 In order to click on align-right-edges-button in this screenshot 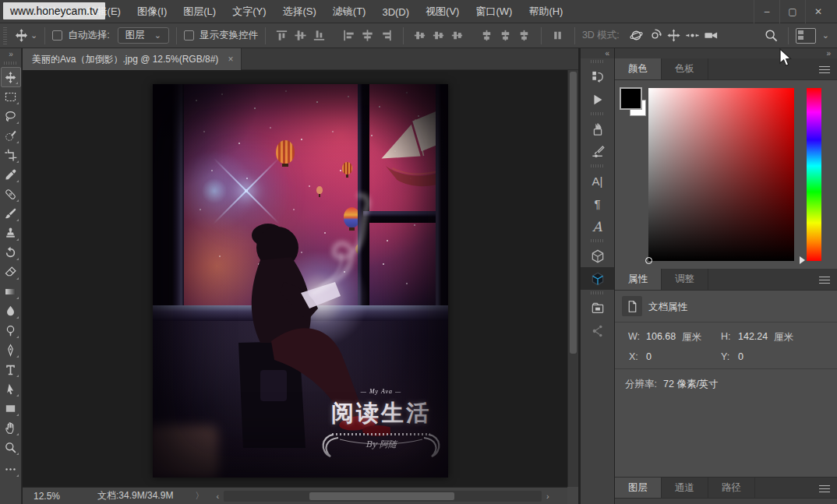, I will do `click(387, 36)`.